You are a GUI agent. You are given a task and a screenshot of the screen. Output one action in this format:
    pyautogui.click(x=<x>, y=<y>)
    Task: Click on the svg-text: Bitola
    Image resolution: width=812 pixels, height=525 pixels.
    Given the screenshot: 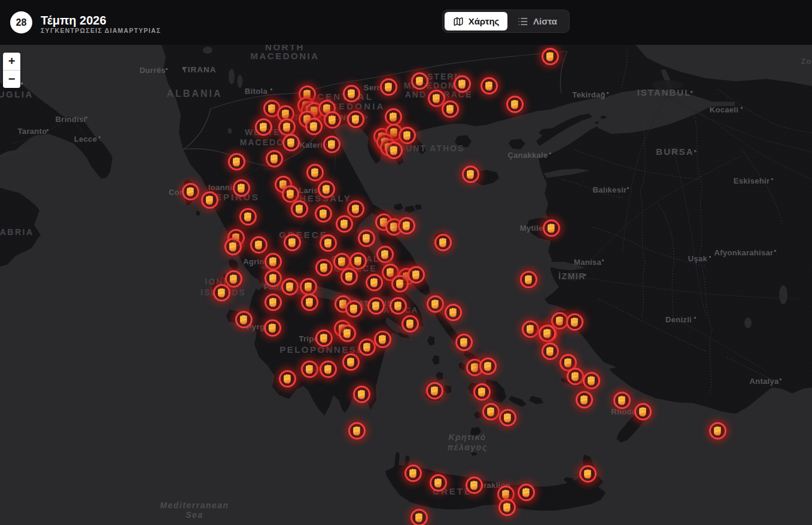 What is the action you would take?
    pyautogui.click(x=256, y=91)
    